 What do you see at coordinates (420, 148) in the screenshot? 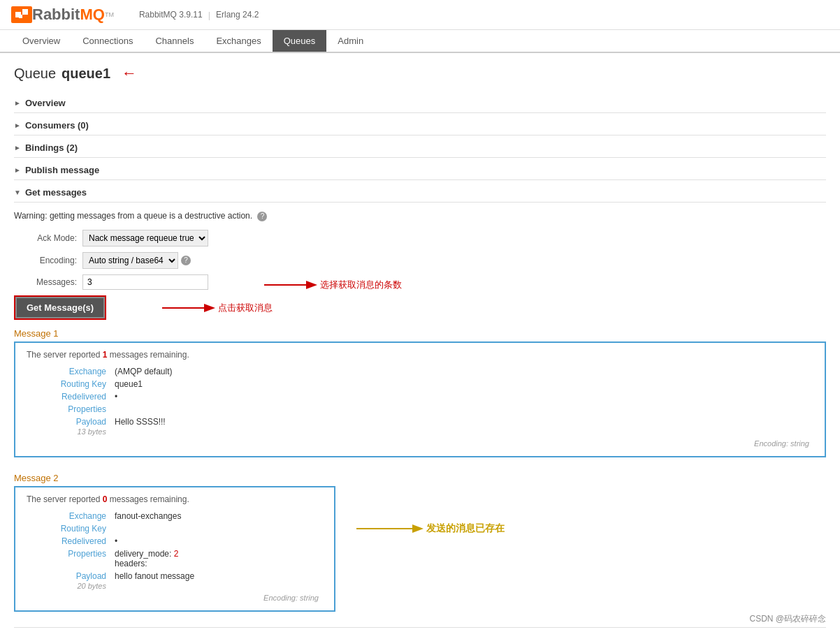
I see `section-bindings: ► Bindings (2)` at bounding box center [420, 148].